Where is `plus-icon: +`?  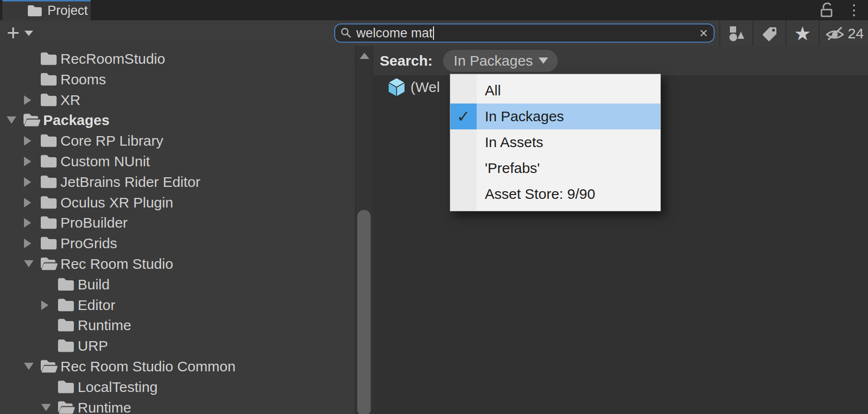 plus-icon: + is located at coordinates (13, 33).